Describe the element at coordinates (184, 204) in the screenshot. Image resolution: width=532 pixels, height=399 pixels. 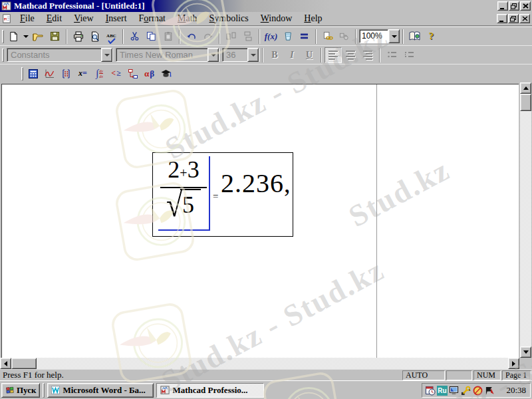
I see `square-root: √5` at that location.